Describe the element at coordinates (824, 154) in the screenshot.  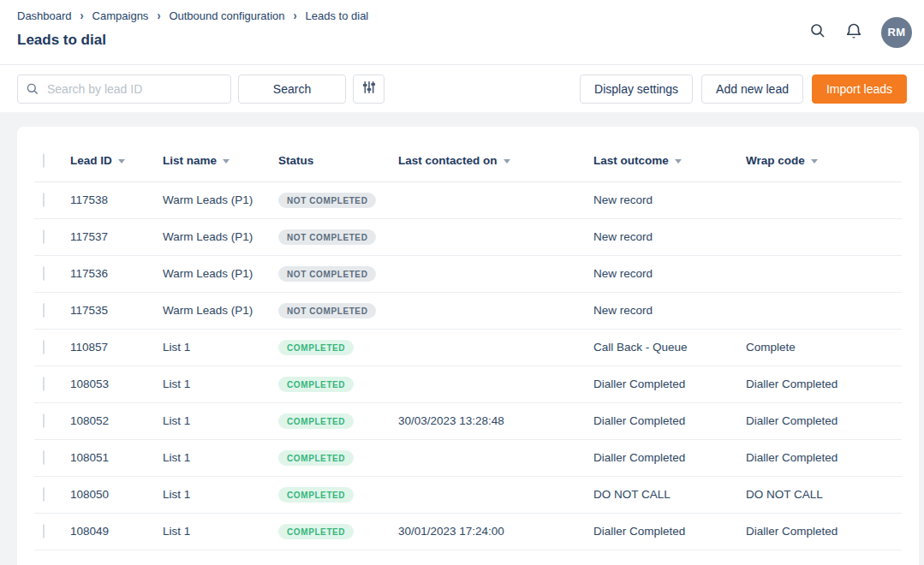
I see `column-header-wrap-code: Wrap code` at that location.